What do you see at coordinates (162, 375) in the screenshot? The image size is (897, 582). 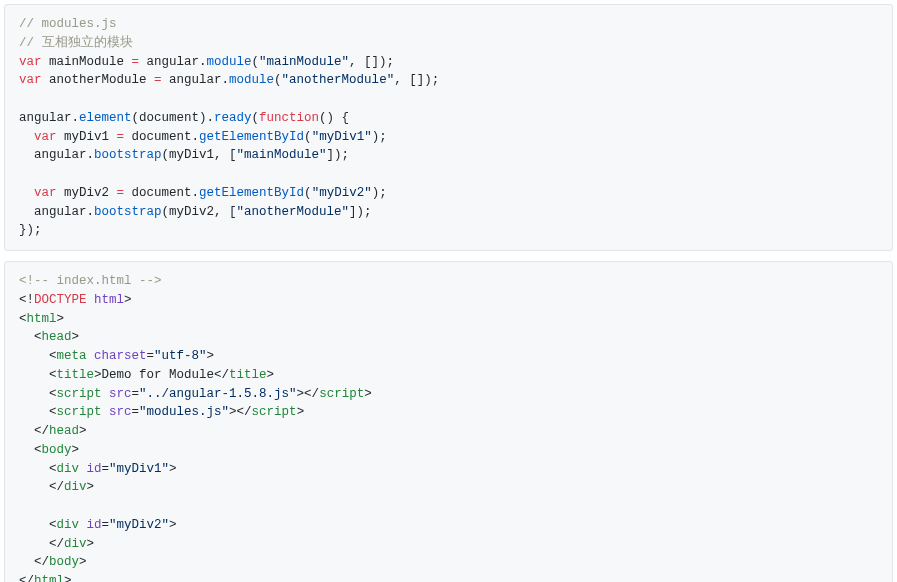 I see `code-token: >Demo for Module</` at bounding box center [162, 375].